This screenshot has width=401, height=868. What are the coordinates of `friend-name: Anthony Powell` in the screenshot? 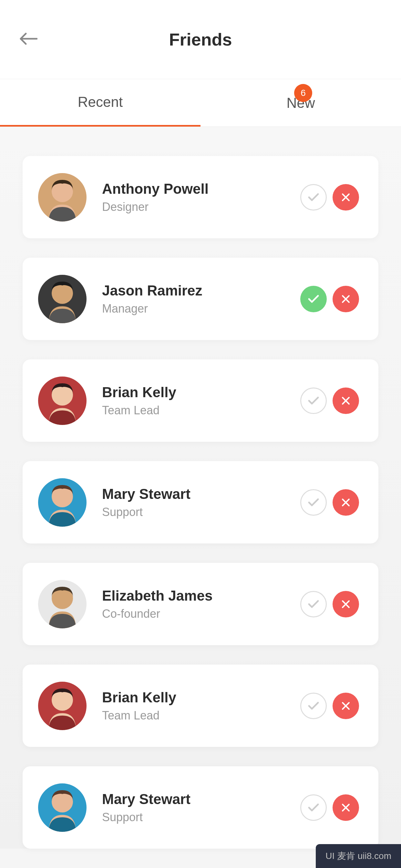 It's located at (201, 189).